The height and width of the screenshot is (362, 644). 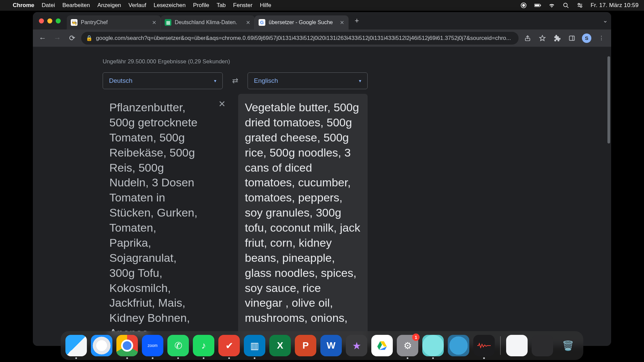 I want to click on tab-klimadaten: ▦ Deutschland Klima-Daten. ✕, so click(x=208, y=22).